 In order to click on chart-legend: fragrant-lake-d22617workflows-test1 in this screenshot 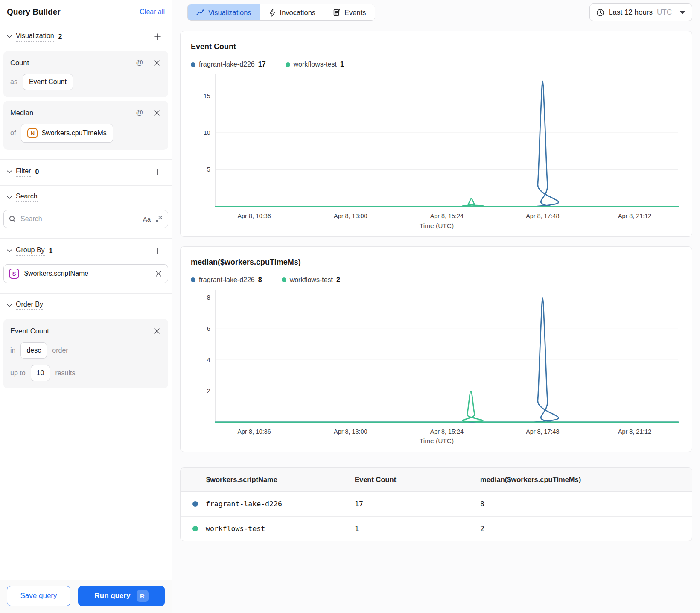, I will do `click(437, 64)`.